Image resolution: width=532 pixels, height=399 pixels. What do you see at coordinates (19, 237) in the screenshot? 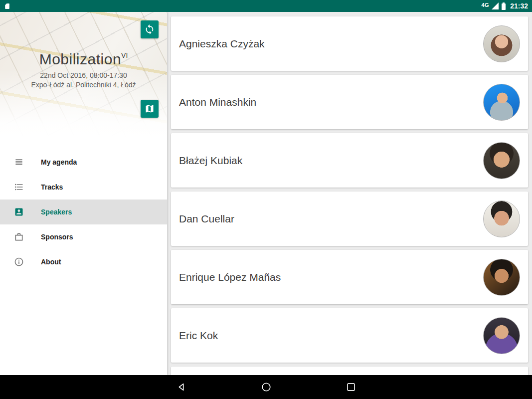
I see `sponsors-icon` at bounding box center [19, 237].